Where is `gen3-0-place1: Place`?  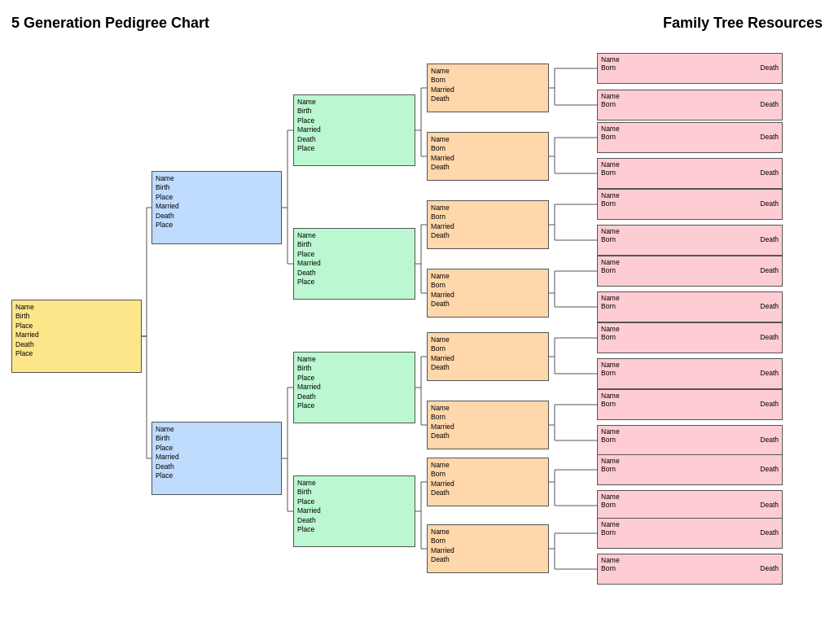
gen3-0-place1: Place is located at coordinates (354, 120).